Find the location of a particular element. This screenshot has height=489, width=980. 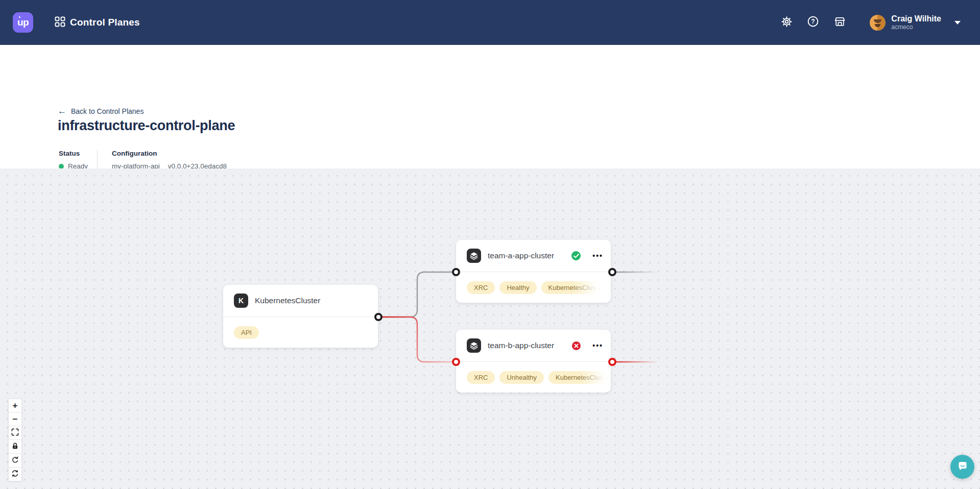

tag-healthy: Healthy is located at coordinates (518, 288).